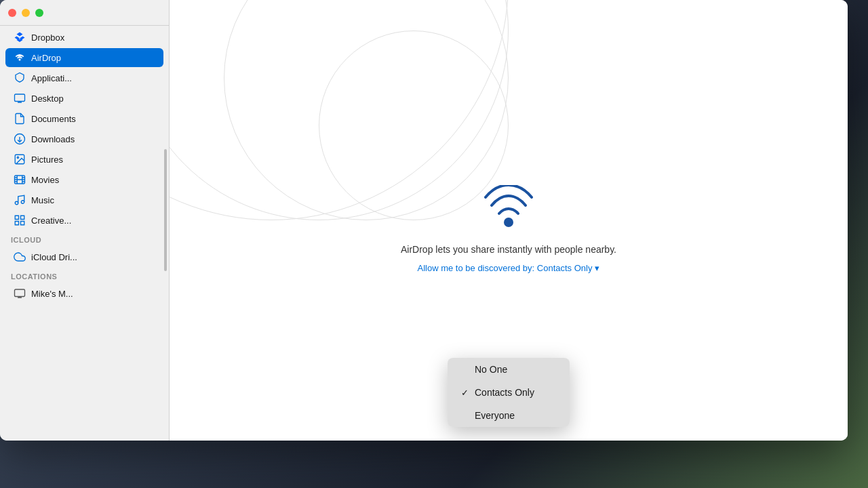 The image size is (868, 488). Describe the element at coordinates (495, 415) in the screenshot. I see `dropdown-item-label: Everyone` at that location.